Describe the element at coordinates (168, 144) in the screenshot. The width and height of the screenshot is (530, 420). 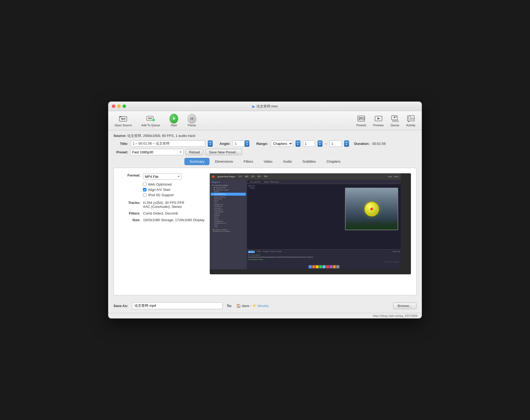
I see `title-input` at that location.